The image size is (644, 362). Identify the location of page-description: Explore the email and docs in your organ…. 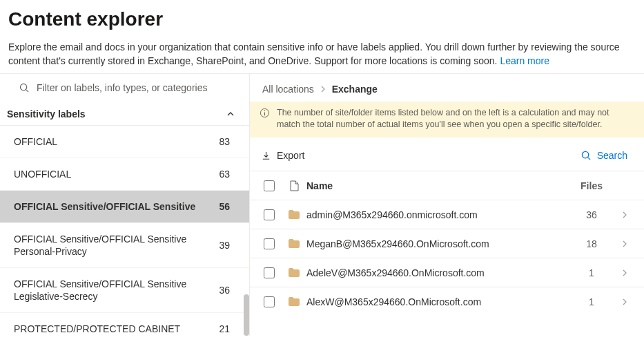
(322, 54).